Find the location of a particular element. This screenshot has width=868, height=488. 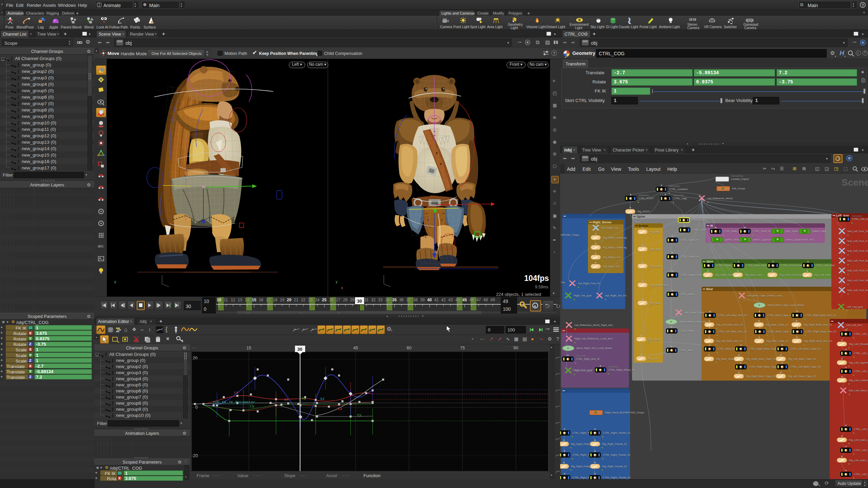

svg-text: ty is located at coordinates (359, 415).